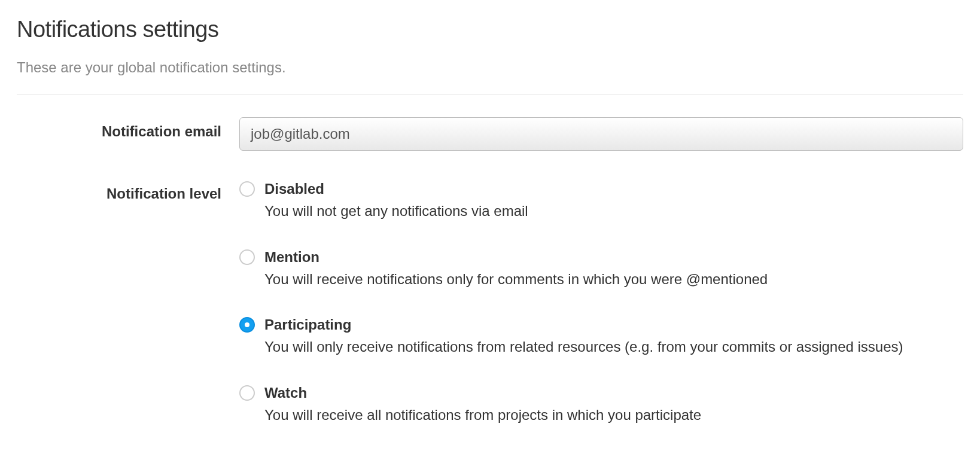 The image size is (980, 451). I want to click on level-option-text: MentionYou will receive notifications on…, so click(614, 269).